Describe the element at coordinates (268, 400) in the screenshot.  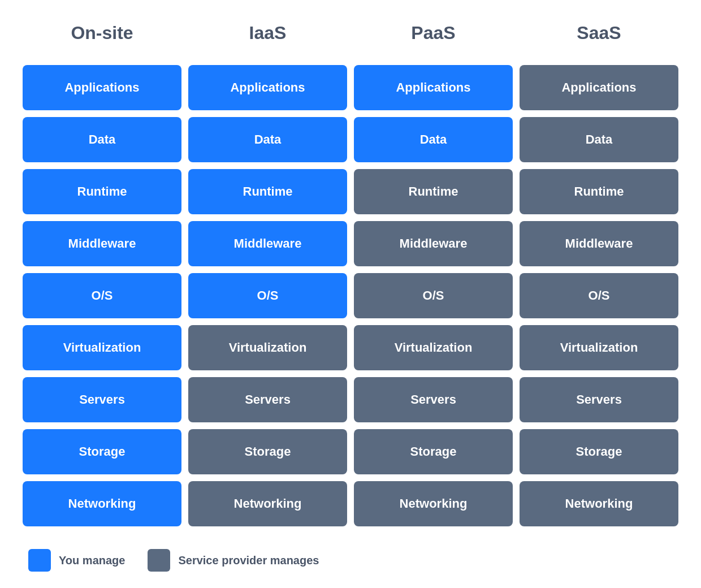
I see `cell-servers-iaas: Servers` at that location.